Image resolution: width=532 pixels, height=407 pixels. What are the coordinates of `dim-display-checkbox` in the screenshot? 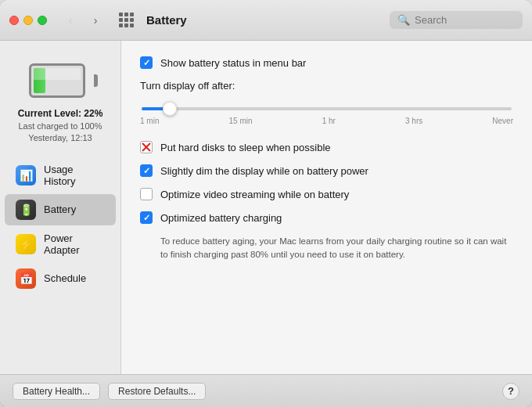 It's located at (146, 171).